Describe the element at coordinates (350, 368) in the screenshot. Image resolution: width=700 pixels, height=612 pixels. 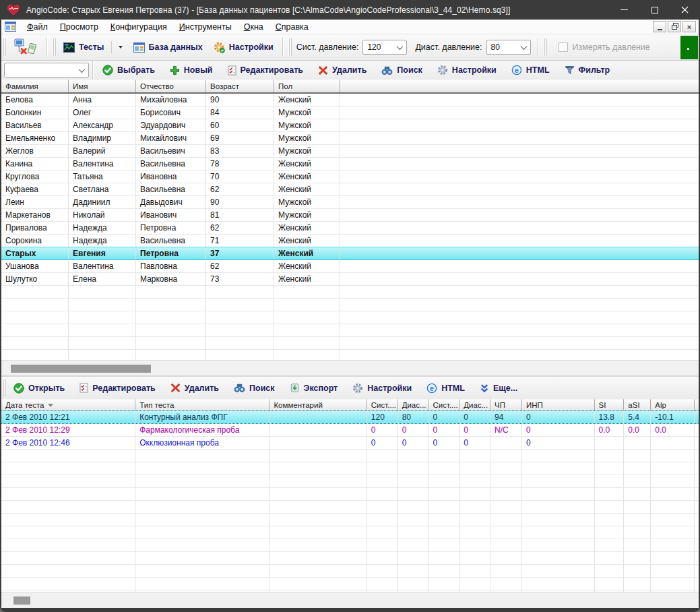
I see `horizontal-scrollbar` at that location.